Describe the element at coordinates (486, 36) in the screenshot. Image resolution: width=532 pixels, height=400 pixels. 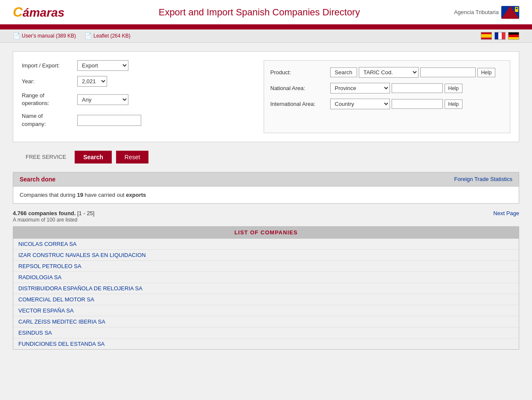
I see `flag-spanish` at that location.